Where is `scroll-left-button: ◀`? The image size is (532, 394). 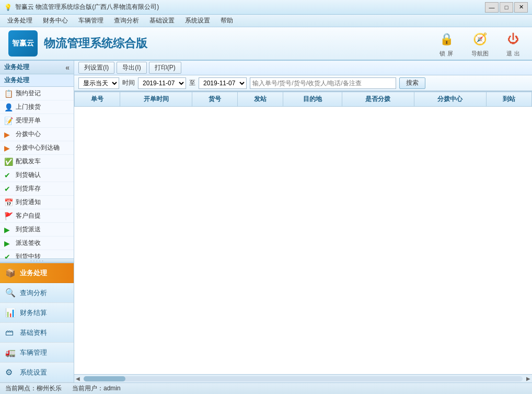
scroll-left-button: ◀ is located at coordinates (78, 379).